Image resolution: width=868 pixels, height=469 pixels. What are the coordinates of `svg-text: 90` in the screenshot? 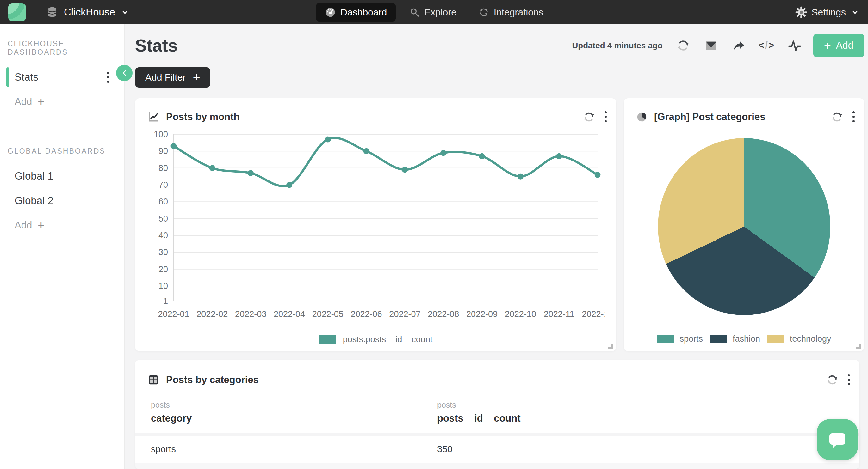 It's located at (163, 151).